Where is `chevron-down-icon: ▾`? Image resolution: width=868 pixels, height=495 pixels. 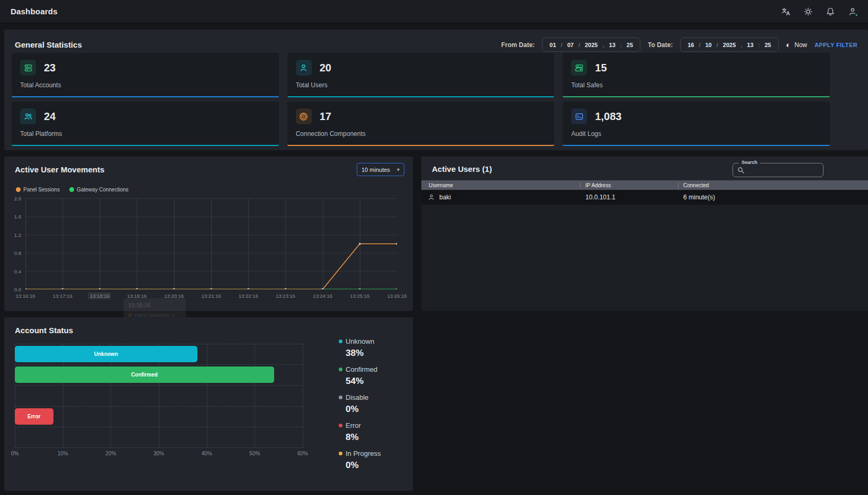 chevron-down-icon: ▾ is located at coordinates (398, 169).